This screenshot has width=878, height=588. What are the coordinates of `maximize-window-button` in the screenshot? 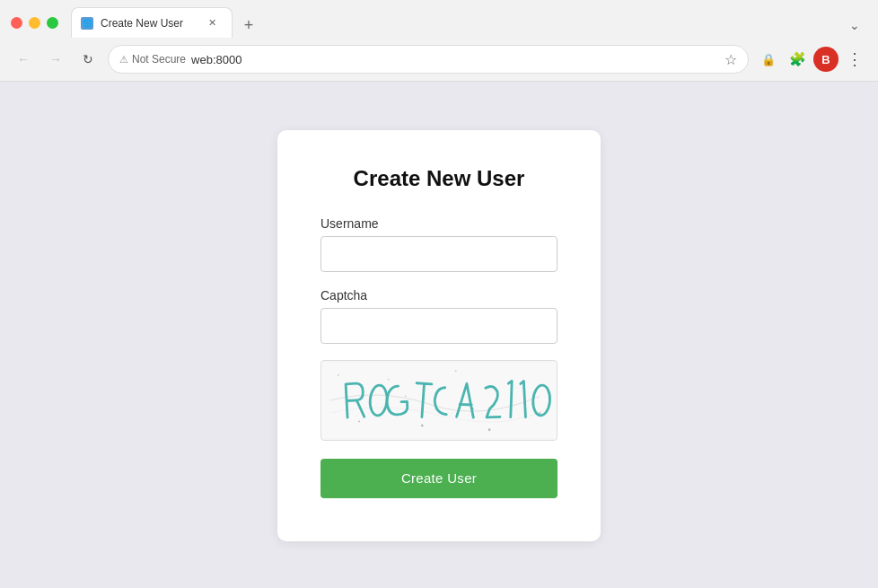 It's located at (52, 23).